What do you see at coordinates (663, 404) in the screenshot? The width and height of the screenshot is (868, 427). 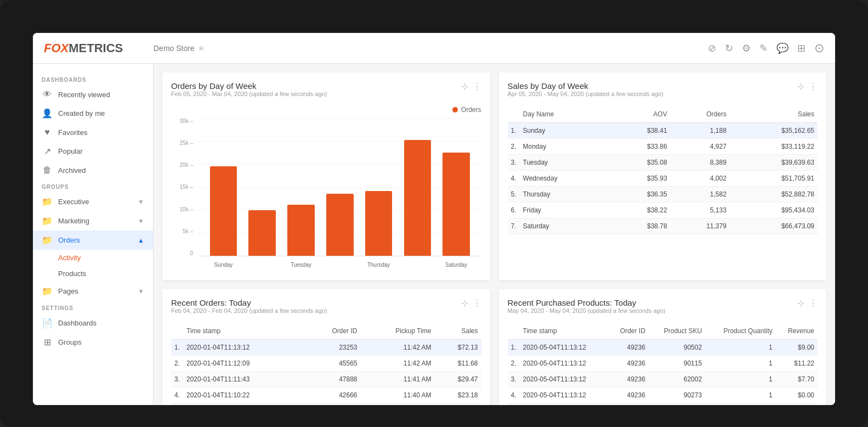 I see `table-row: 5. 2020-05-04T11:13:12 49236 90374 1 $1.…` at bounding box center [663, 404].